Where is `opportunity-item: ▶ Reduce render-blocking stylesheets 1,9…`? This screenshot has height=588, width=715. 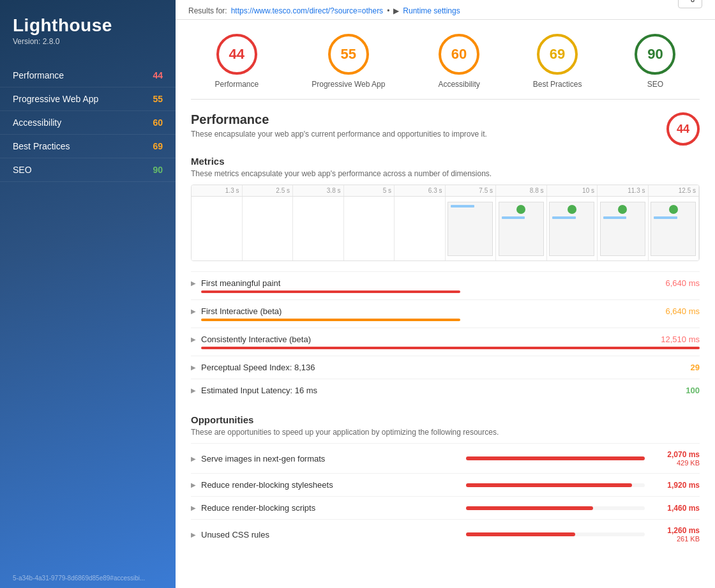
opportunity-item: ▶ Reduce render-blocking stylesheets 1,9… is located at coordinates (446, 485).